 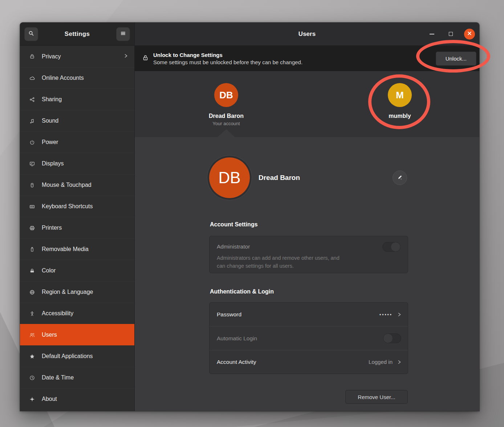 What do you see at coordinates (399, 116) in the screenshot?
I see `user-name: mumbly` at bounding box center [399, 116].